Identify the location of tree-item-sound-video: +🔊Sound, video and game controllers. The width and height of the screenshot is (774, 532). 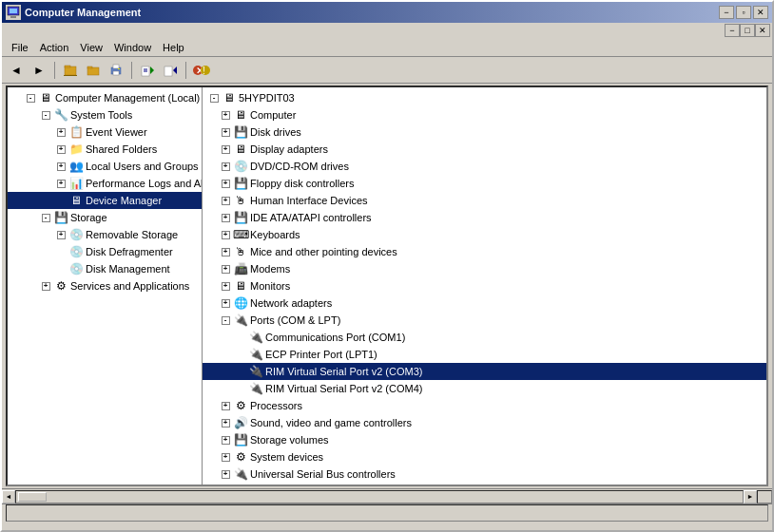
(485, 423).